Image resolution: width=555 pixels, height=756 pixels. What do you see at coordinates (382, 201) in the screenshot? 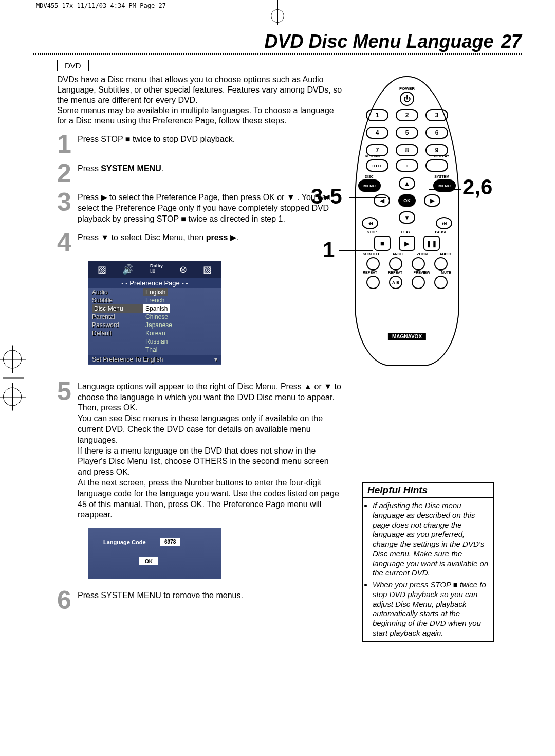
I see `nav-left-button: ◀` at bounding box center [382, 201].